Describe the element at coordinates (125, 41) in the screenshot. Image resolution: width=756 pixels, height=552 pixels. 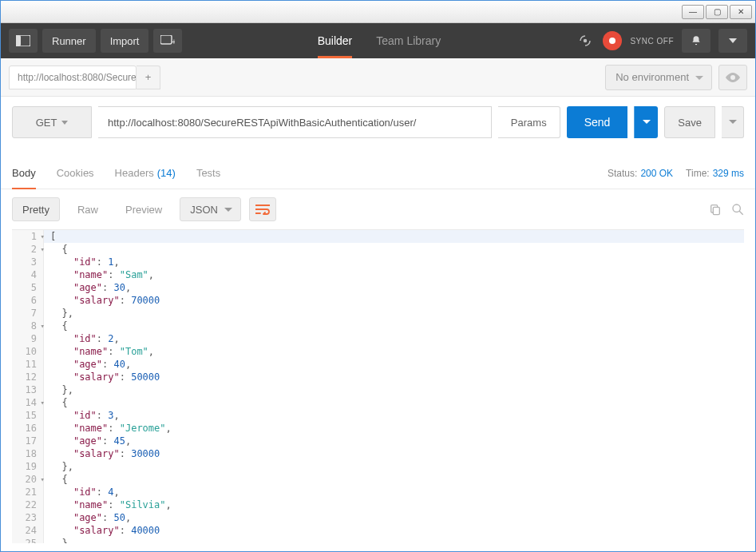
I see `import-button: Import` at that location.